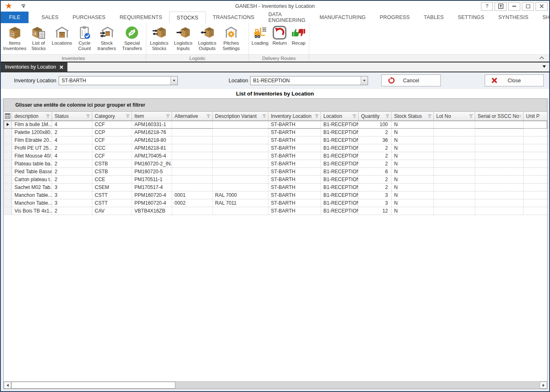  Describe the element at coordinates (112, 211) in the screenshot. I see `grid-cell: CAV` at that location.